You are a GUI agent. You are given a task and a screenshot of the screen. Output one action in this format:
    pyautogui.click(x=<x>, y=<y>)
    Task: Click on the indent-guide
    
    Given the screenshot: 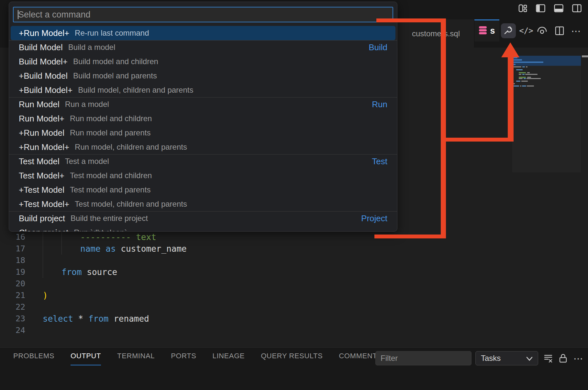 What is the action you would take?
    pyautogui.click(x=61, y=243)
    